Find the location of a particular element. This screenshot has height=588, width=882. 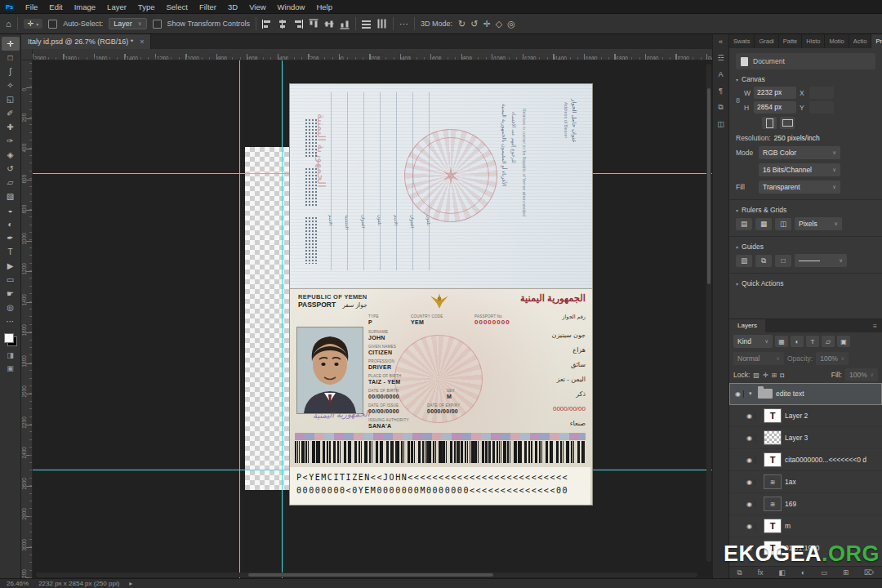

panel-tab: Actio is located at coordinates (861, 41).